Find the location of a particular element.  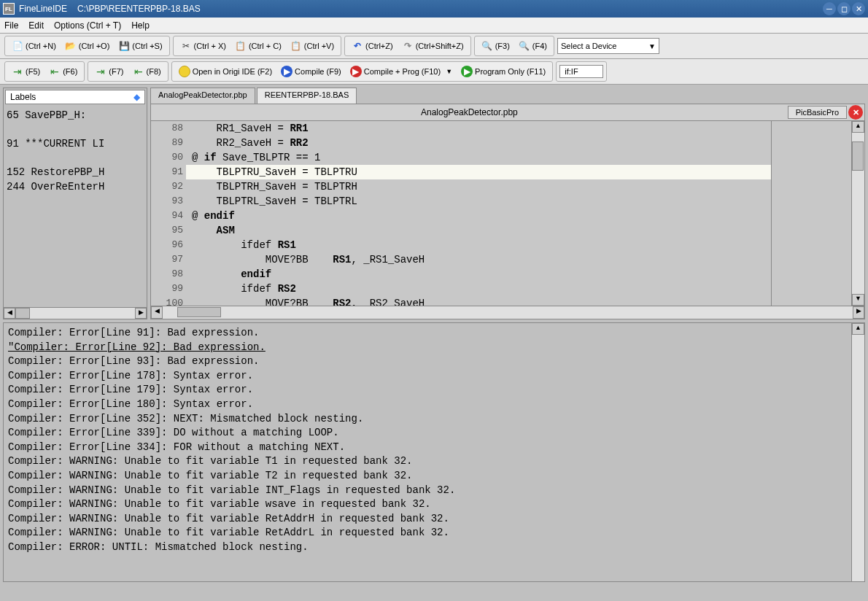

labels-hscroll: ◀ ▶ is located at coordinates (75, 313).